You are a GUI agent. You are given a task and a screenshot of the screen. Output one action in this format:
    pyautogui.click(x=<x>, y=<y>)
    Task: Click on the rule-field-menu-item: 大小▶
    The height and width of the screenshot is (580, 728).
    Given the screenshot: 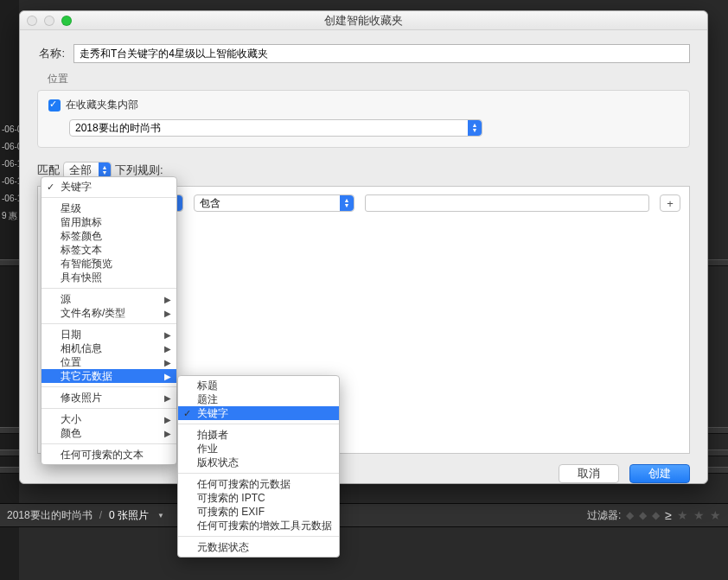 What is the action you would take?
    pyautogui.click(x=109, y=419)
    